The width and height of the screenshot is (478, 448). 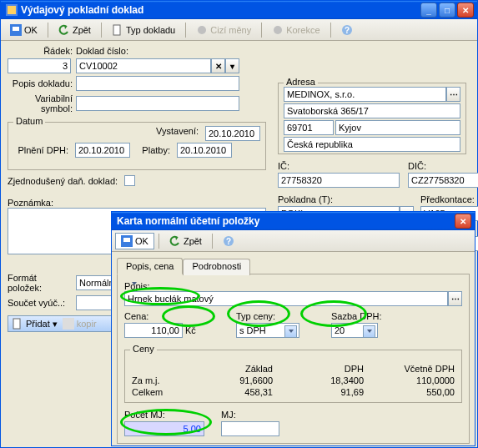 I want to click on pay-label: Platby:, so click(x=153, y=150).